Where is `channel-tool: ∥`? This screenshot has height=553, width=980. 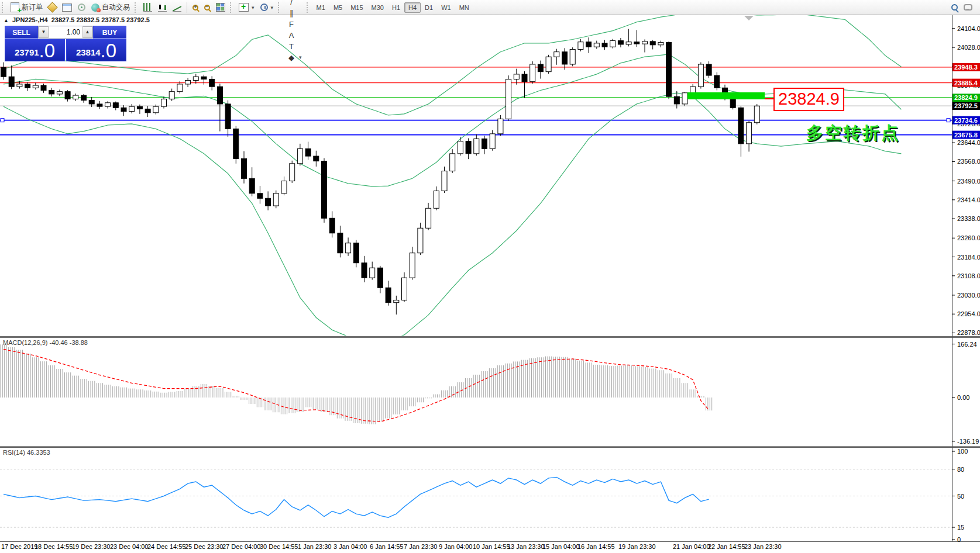 channel-tool: ∥ is located at coordinates (294, 13).